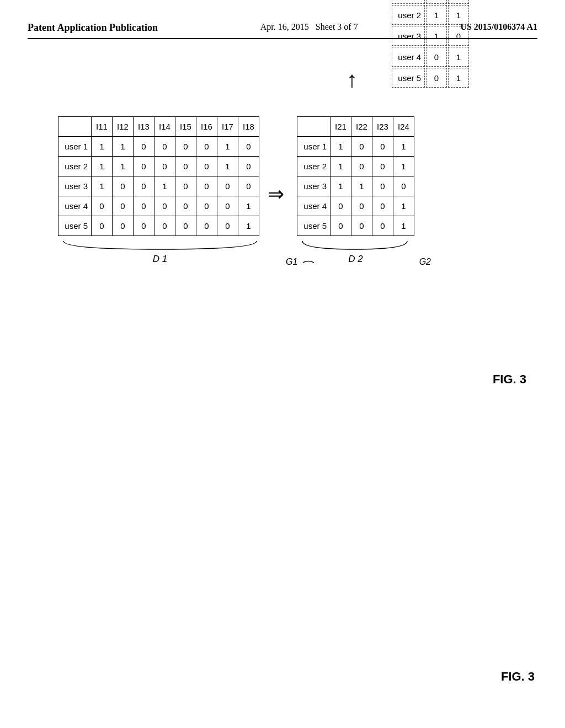 The width and height of the screenshot is (565, 728). I want to click on d2-brace-container: D 2, so click(355, 247).